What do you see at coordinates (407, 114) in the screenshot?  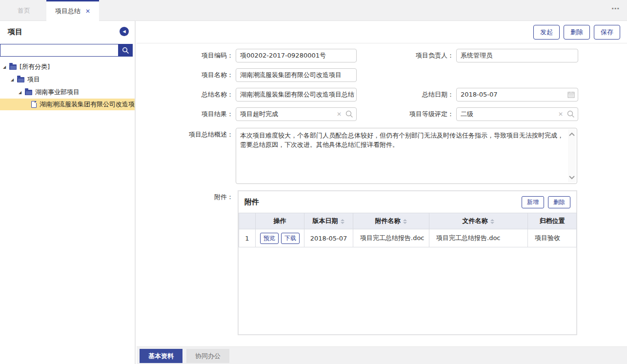 I see `project-grade-label: 项目等级评定：` at bounding box center [407, 114].